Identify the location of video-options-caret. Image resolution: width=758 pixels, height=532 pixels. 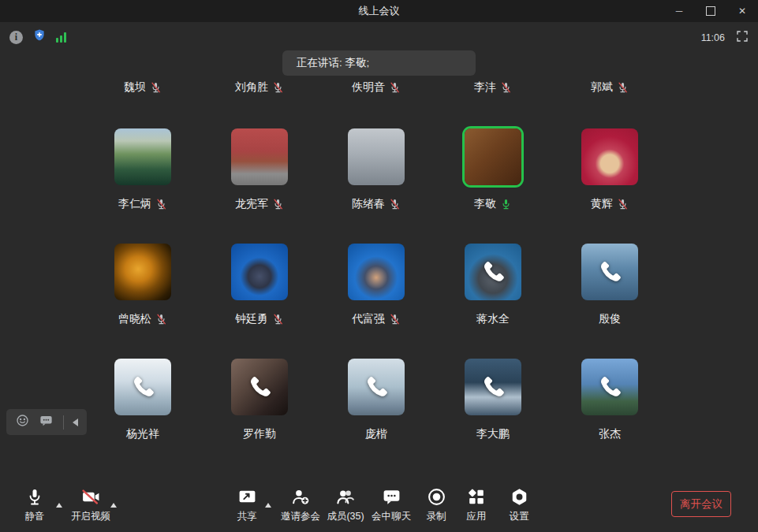
(114, 505).